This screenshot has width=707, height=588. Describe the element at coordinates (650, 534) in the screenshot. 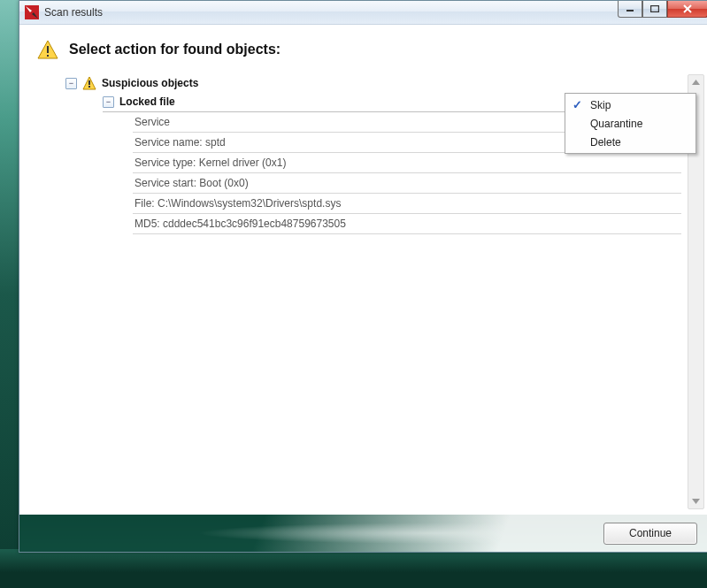

I see `continue-button: Continue` at that location.